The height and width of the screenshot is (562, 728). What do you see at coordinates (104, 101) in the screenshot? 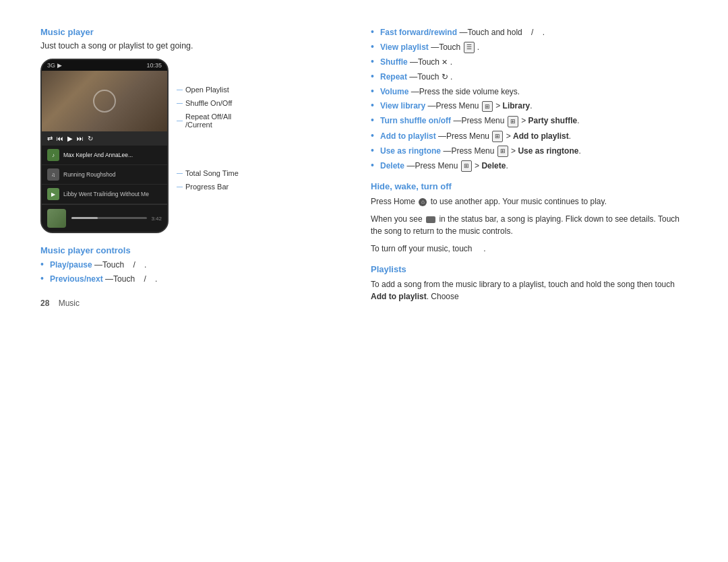
I see `phone-album-art` at bounding box center [104, 101].